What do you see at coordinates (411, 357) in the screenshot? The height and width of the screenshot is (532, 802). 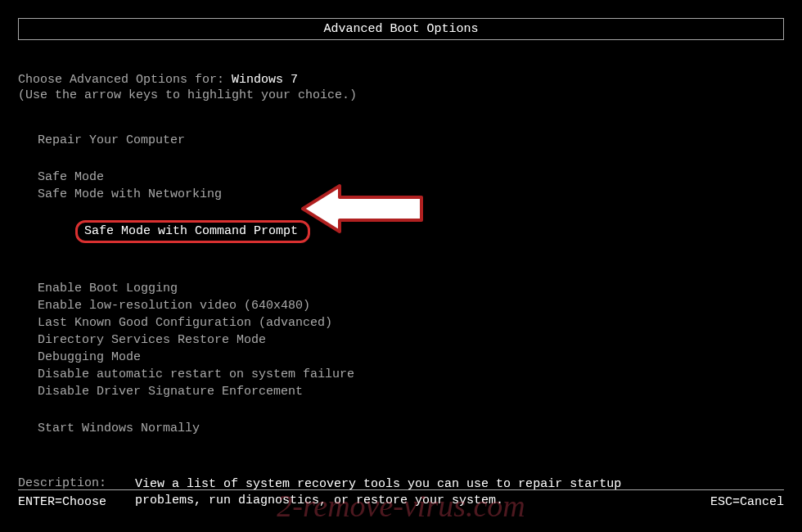 I see `menu-item-debugging-mode: Debugging Mode` at bounding box center [411, 357].